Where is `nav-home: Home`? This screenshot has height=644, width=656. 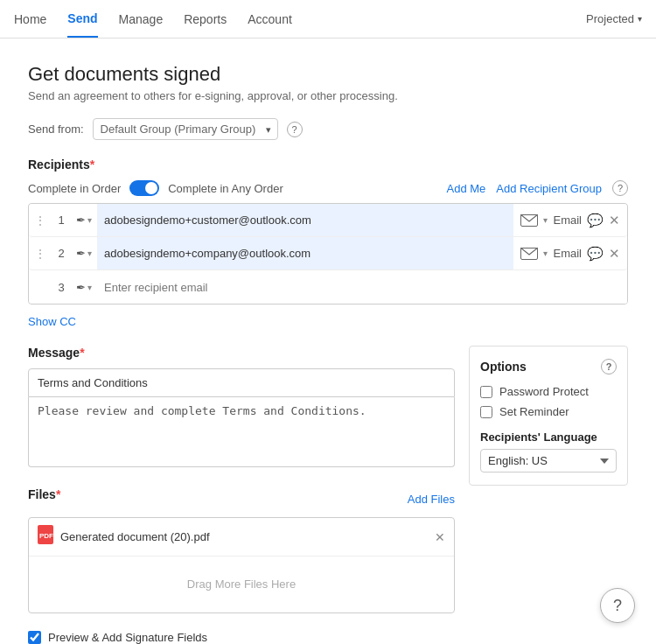
nav-home: Home is located at coordinates (30, 19).